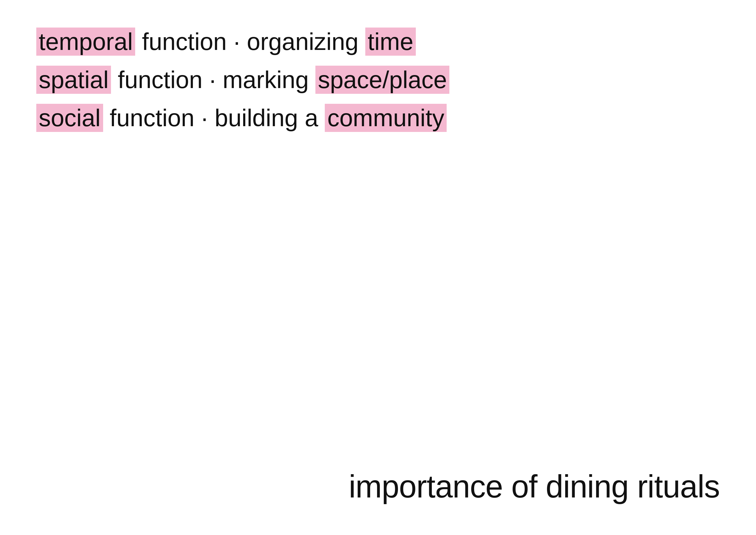  I want to click on highlight-space-place: space/place, so click(383, 80).